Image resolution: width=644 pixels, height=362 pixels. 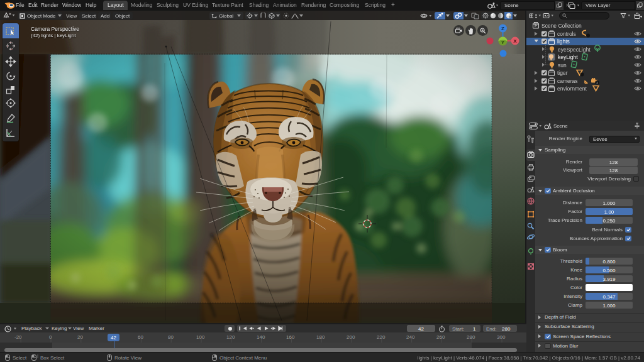 I want to click on svg-text: Z, so click(x=503, y=29).